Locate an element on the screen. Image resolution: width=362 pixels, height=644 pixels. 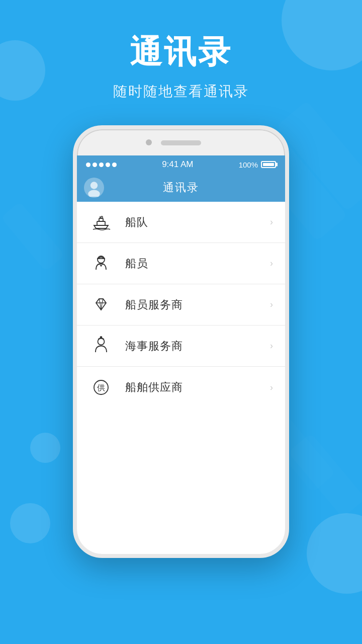
svg-text: 供 is located at coordinates (101, 387).